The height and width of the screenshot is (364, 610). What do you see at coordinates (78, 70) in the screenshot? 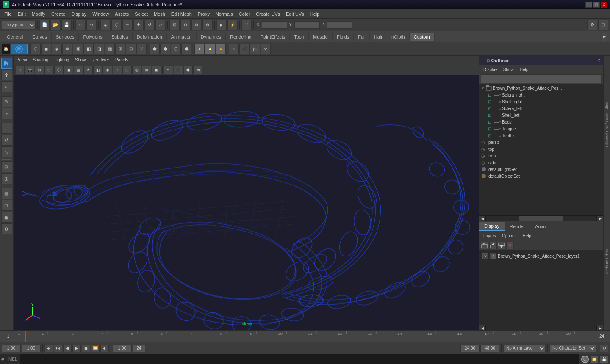
I see `vp-textured: ▦` at bounding box center [78, 70].